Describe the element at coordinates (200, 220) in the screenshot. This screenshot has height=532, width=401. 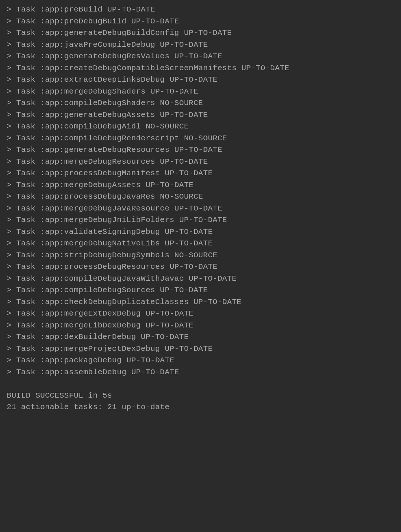
I see `task-line: > Task :app:mergeDebugJniLibFolders UP-T…` at that location.